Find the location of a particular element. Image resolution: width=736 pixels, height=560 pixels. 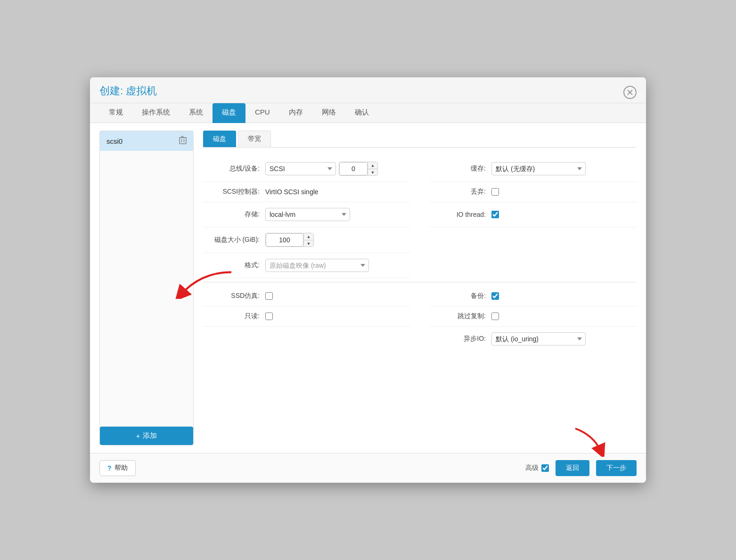

readonly-control is located at coordinates (338, 316).